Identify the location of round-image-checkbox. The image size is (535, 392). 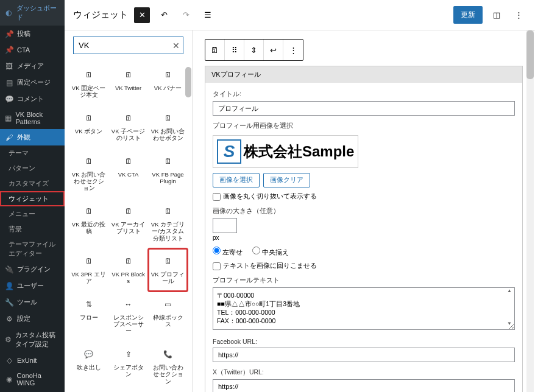
(217, 197).